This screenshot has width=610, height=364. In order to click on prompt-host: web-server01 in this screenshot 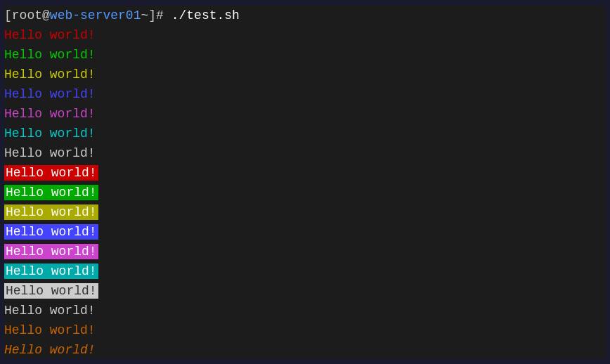, I will do `click(96, 15)`.